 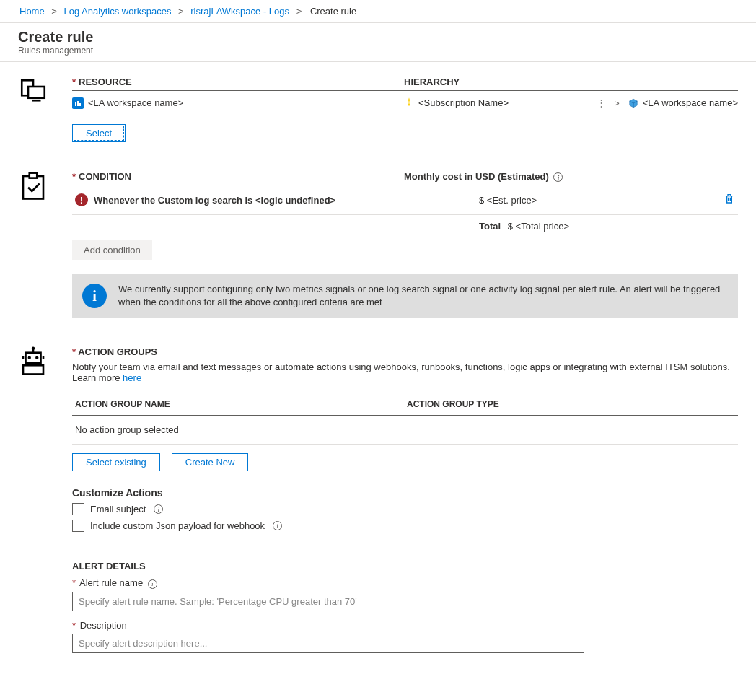 What do you see at coordinates (32, 12) in the screenshot?
I see `bc-home: Home` at bounding box center [32, 12].